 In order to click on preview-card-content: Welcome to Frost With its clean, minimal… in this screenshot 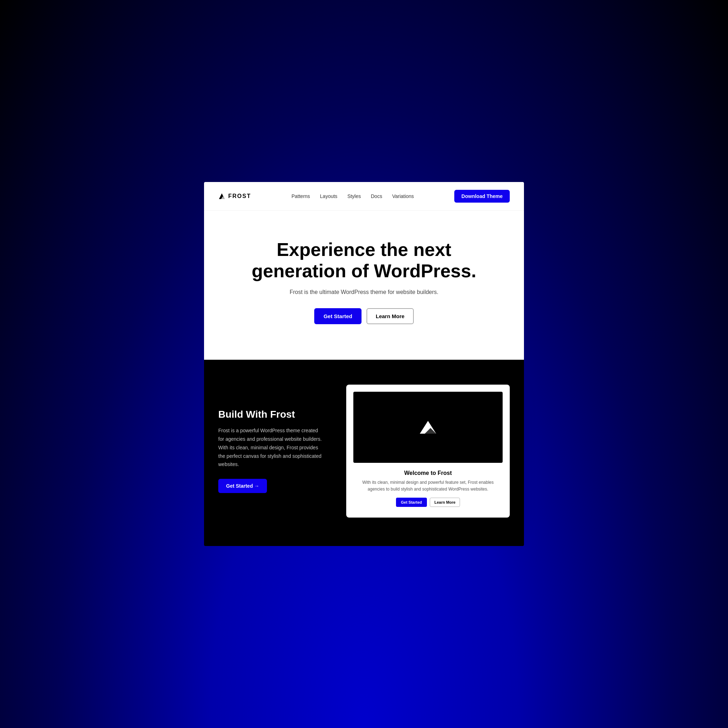, I will do `click(428, 490)`.